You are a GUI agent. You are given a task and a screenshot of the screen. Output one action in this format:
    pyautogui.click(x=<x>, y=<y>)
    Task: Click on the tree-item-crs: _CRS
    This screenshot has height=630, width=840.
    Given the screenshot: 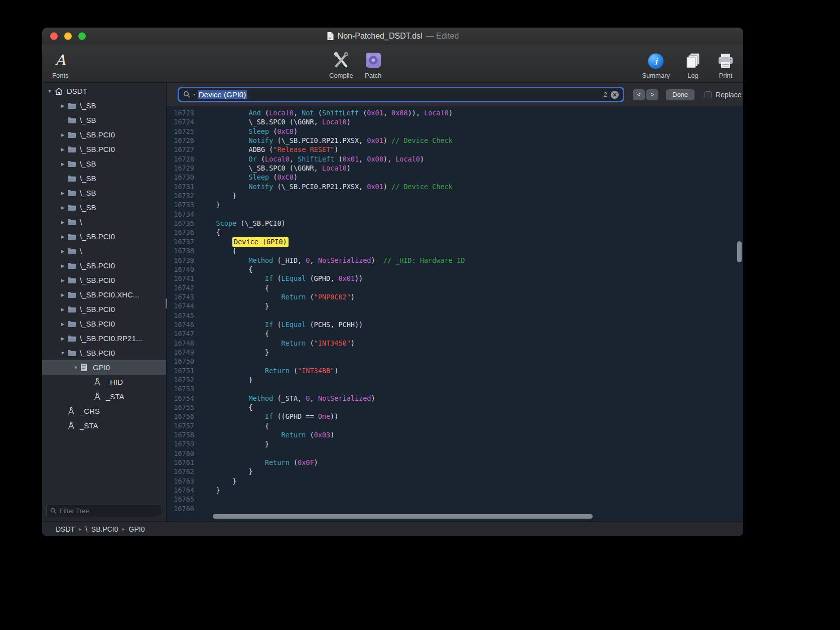 What is the action you would take?
    pyautogui.click(x=104, y=411)
    